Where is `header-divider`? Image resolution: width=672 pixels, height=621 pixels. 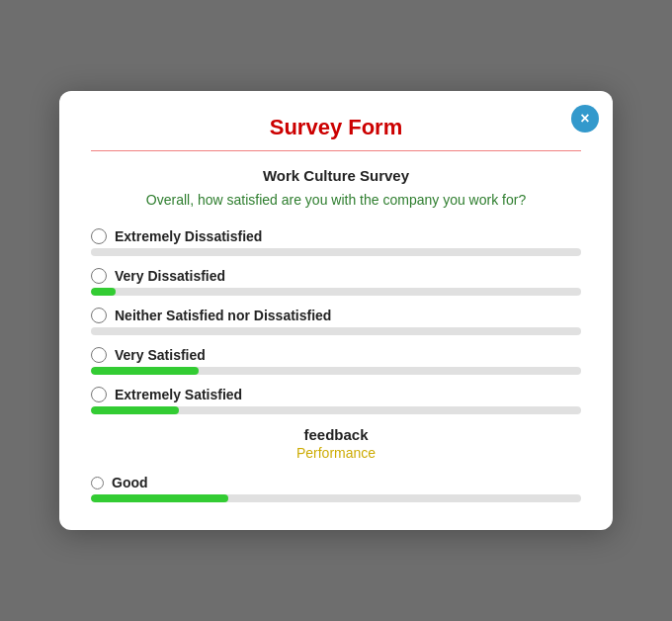
header-divider is located at coordinates (336, 150).